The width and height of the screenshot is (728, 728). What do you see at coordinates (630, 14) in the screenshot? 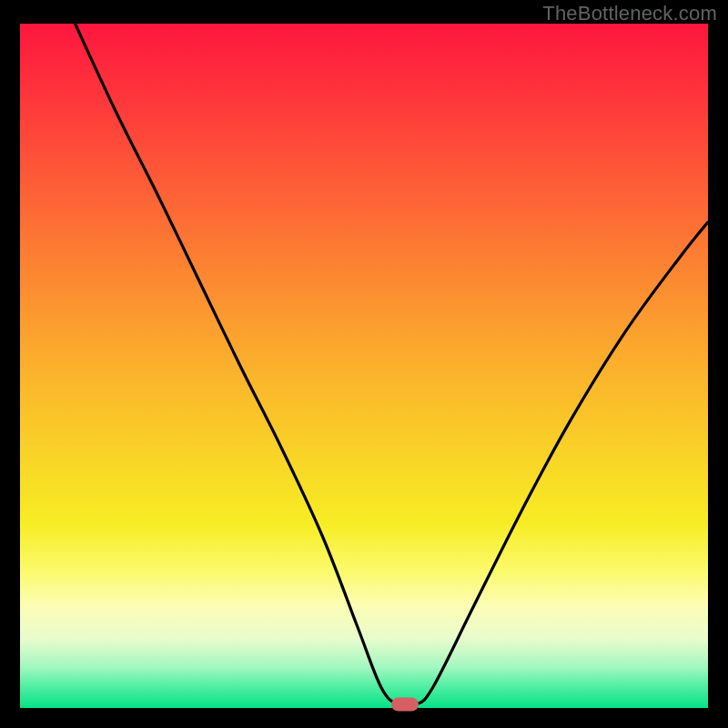
I see `watermark-text: TheBottleneck.com` at bounding box center [630, 14].